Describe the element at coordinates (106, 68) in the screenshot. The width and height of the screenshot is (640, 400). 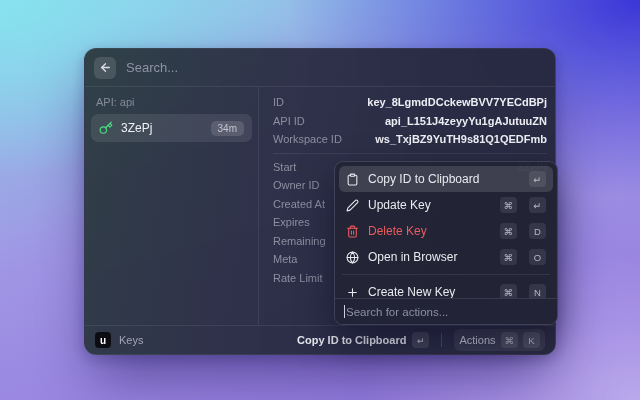
I see `arrow-left-icon` at that location.